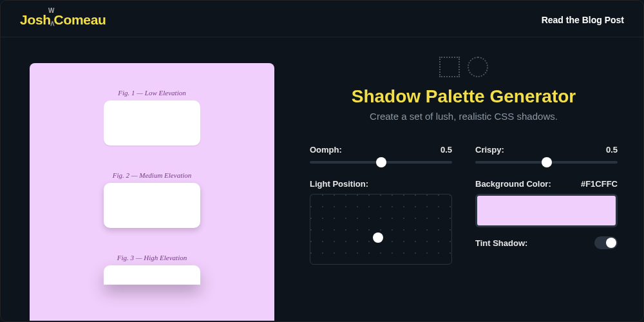  Describe the element at coordinates (450, 67) in the screenshot. I see `shape-square-icon` at that location.